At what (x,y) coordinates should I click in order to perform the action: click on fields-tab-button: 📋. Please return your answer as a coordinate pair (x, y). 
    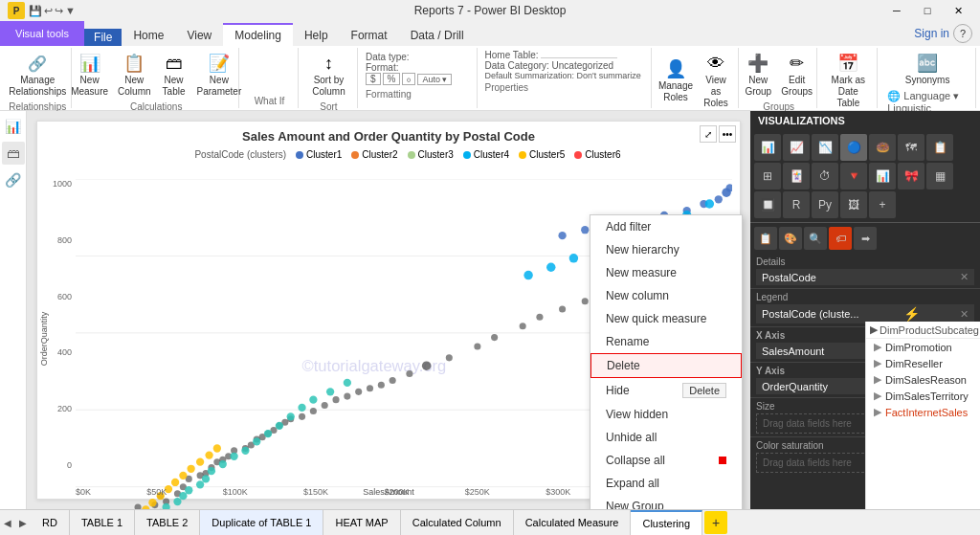
    Looking at the image, I should click on (766, 238).